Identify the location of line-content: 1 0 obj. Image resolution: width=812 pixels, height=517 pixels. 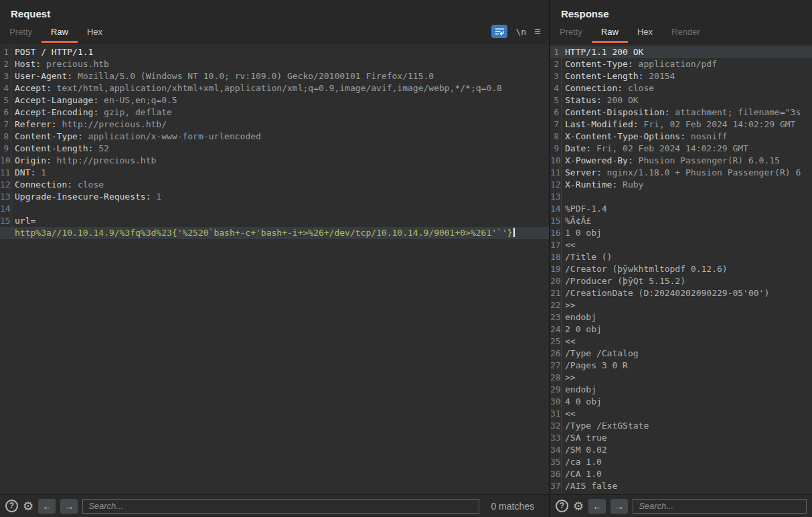
(582, 233).